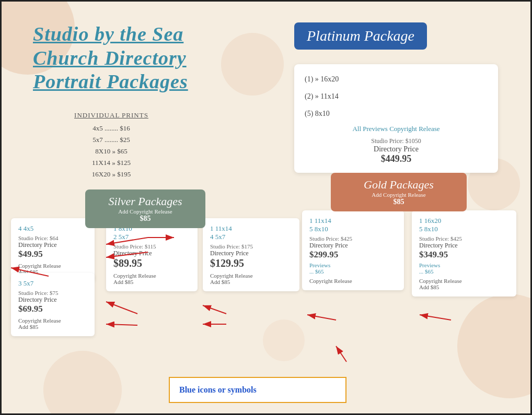 This screenshot has height=415, width=532. I want to click on g1-previews: Previews ... $65, so click(353, 268).